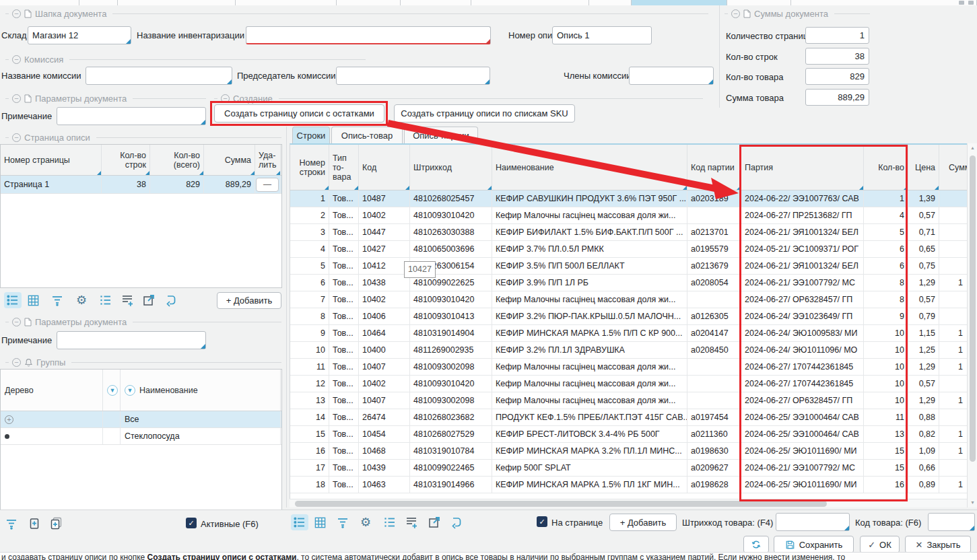 Image resolution: width=977 pixels, height=560 pixels. Describe the element at coordinates (368, 35) in the screenshot. I see `inventory-name-input` at that location.